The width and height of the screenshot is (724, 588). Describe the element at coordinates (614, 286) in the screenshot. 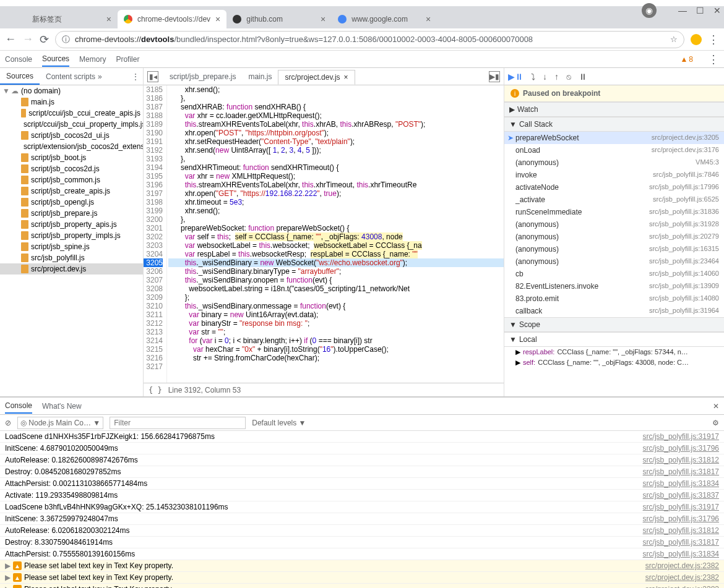

I see `callstack-frame: 82.EventListeners.invokesrc/jsb_polyfill…` at that location.